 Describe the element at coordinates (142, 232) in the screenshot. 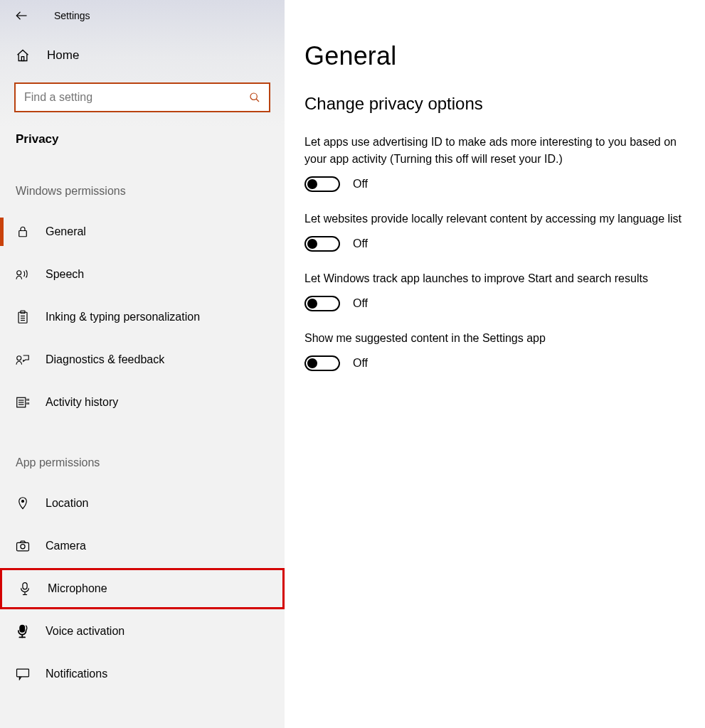

I see `sidebar-item-general: General` at that location.